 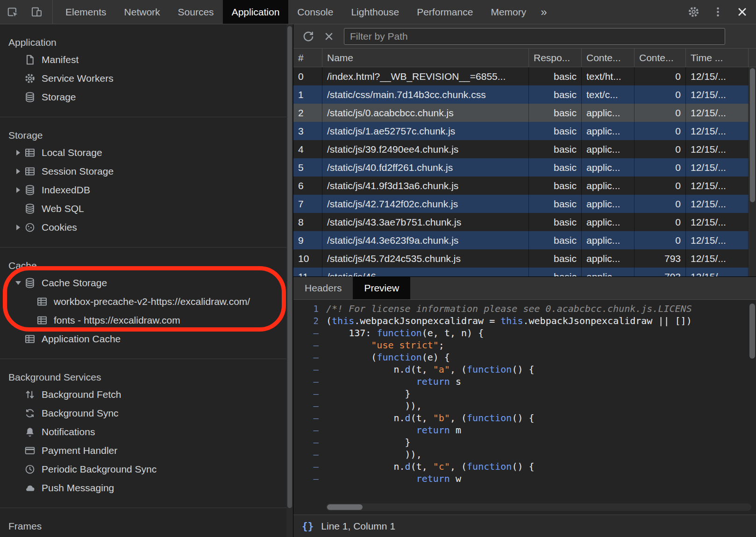 I want to click on sidebar-scrollbar, so click(x=290, y=281).